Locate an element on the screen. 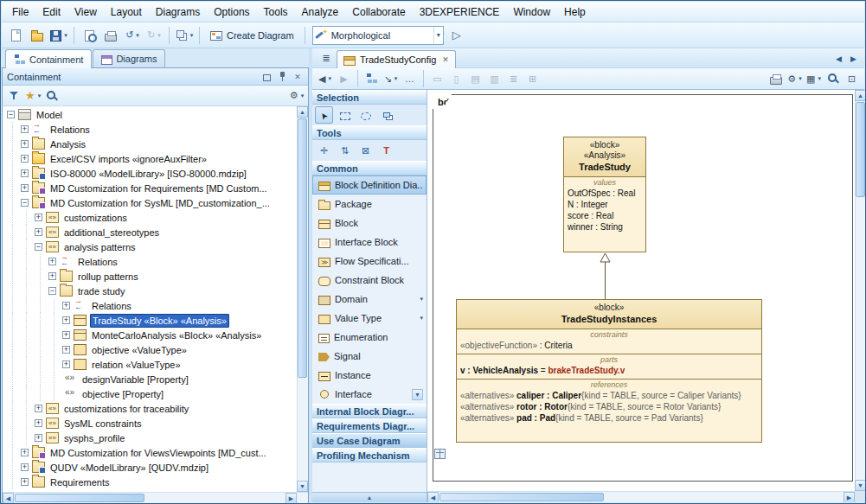  show-options-button: ▦▾ is located at coordinates (813, 80).